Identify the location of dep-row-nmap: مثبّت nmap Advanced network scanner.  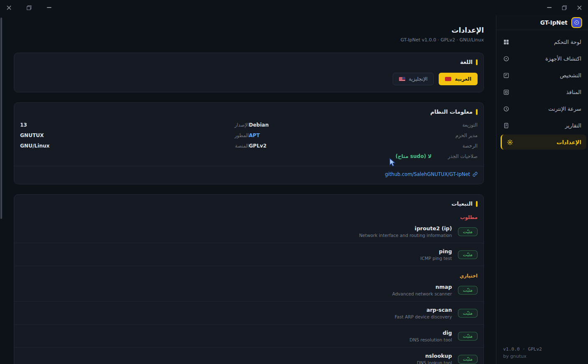
(249, 290).